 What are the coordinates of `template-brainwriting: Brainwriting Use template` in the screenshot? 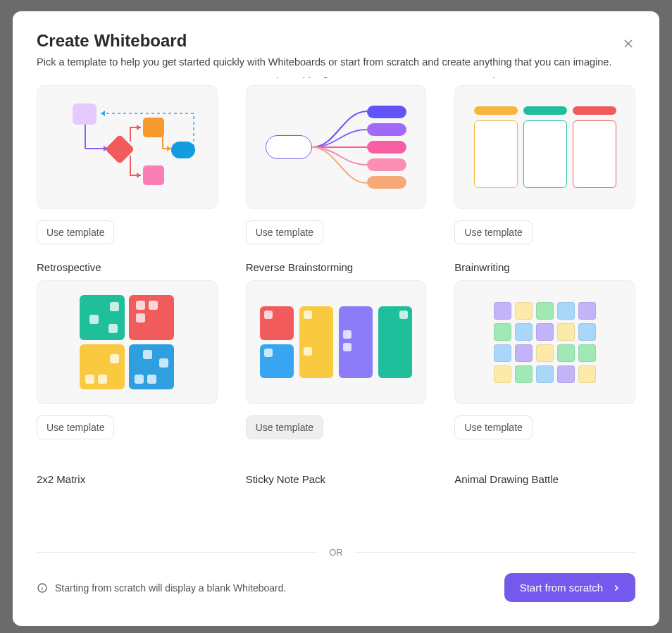 It's located at (545, 351).